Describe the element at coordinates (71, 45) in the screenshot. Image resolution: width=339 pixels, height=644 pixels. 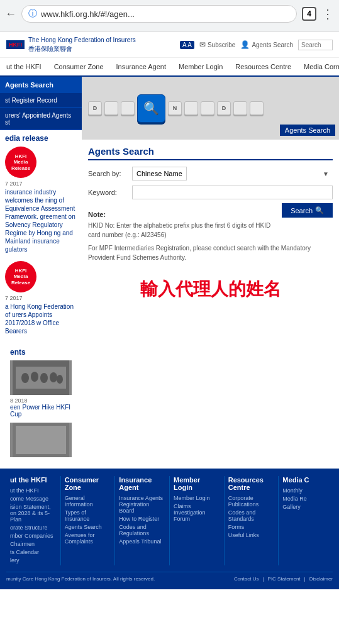
I see `logo-area: HKFI The Hong Kong Federation of Insurer…` at that location.